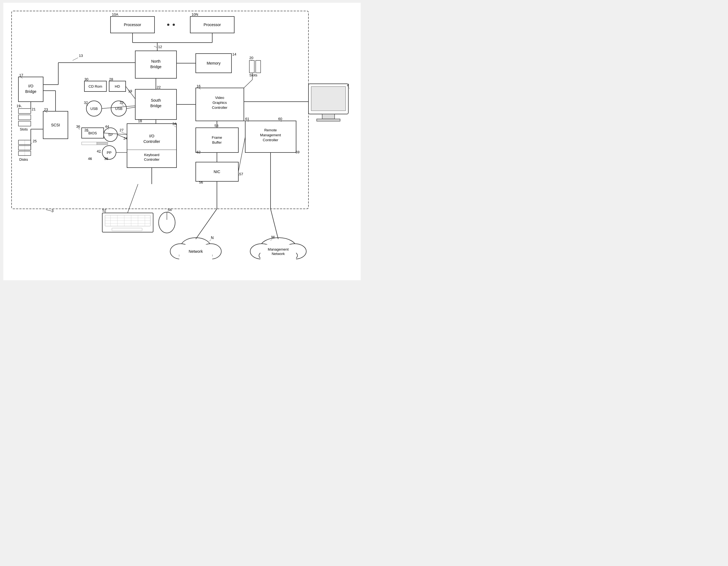  Describe the element at coordinates (201, 182) in the screenshot. I see `label-56: 56` at that location.